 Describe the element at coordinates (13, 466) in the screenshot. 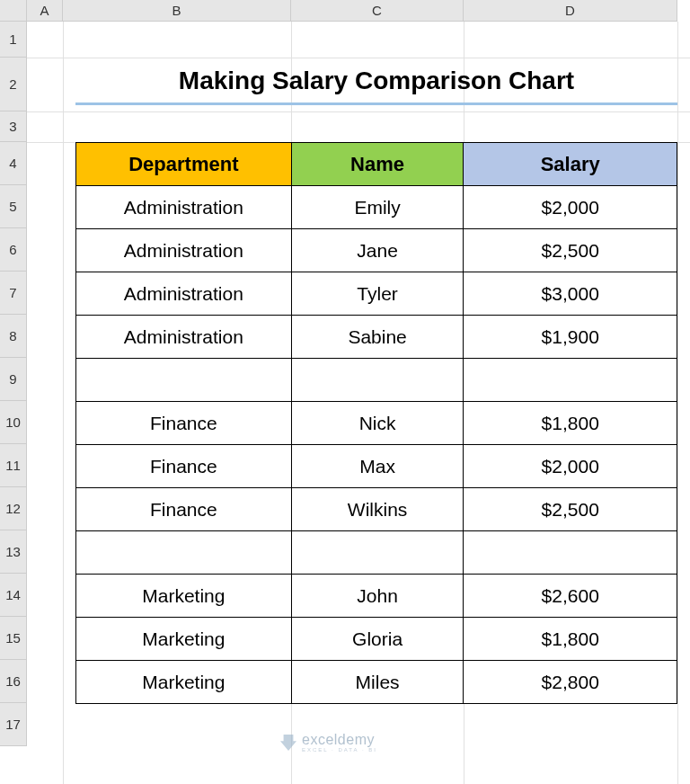

I see `row-header-11: 11` at that location.